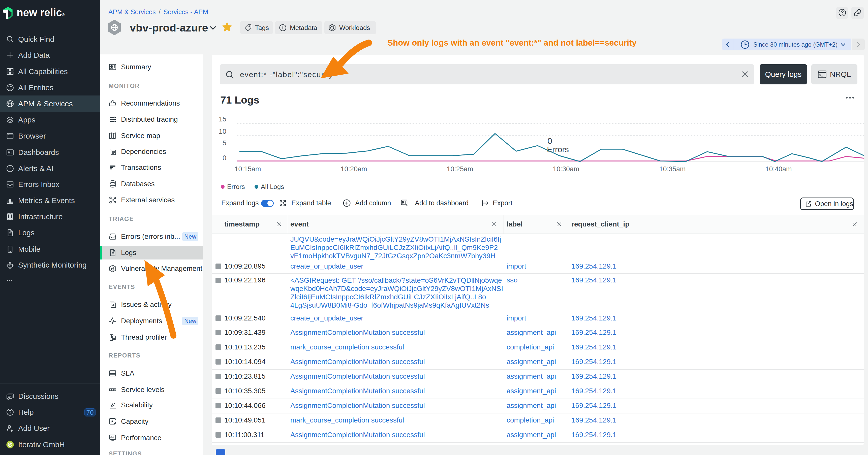 The height and width of the screenshot is (455, 868). What do you see at coordinates (566, 169) in the screenshot?
I see `svg-text: 10:30am` at bounding box center [566, 169].